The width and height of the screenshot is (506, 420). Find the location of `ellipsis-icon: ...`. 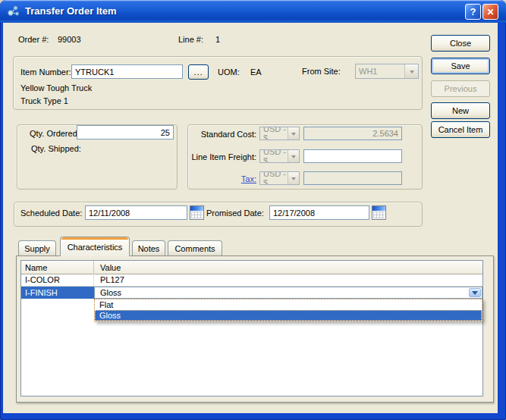

ellipsis-icon: ... is located at coordinates (198, 72).